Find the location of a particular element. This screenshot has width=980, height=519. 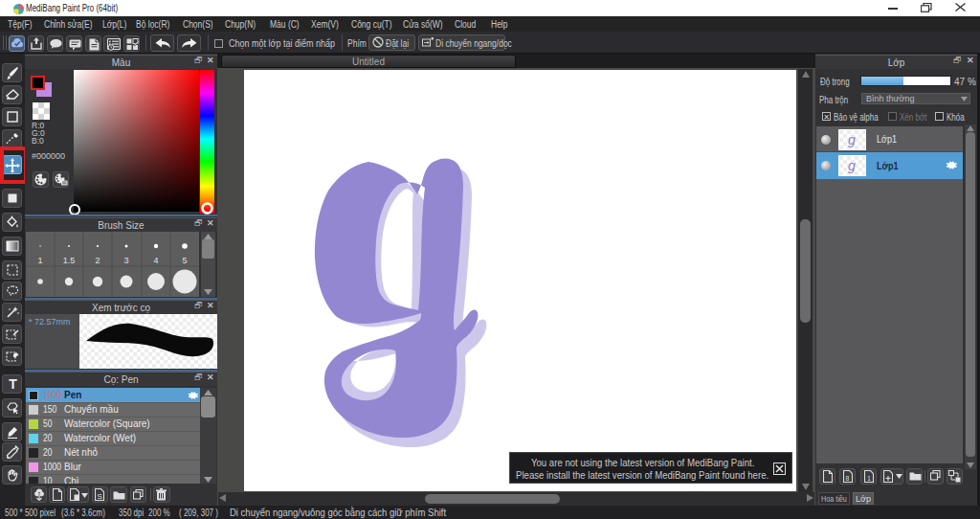

svg-text: 4 is located at coordinates (155, 260).